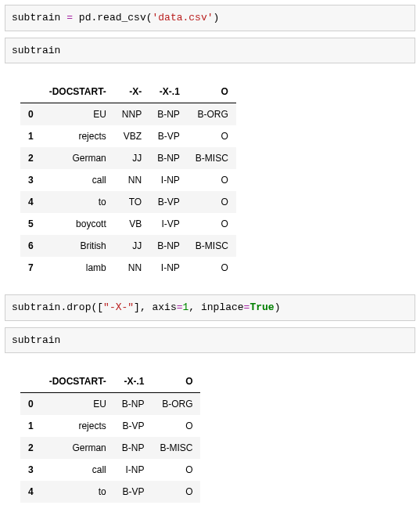 This screenshot has width=420, height=516. What do you see at coordinates (31, 224) in the screenshot?
I see `row-index: 5` at bounding box center [31, 224].